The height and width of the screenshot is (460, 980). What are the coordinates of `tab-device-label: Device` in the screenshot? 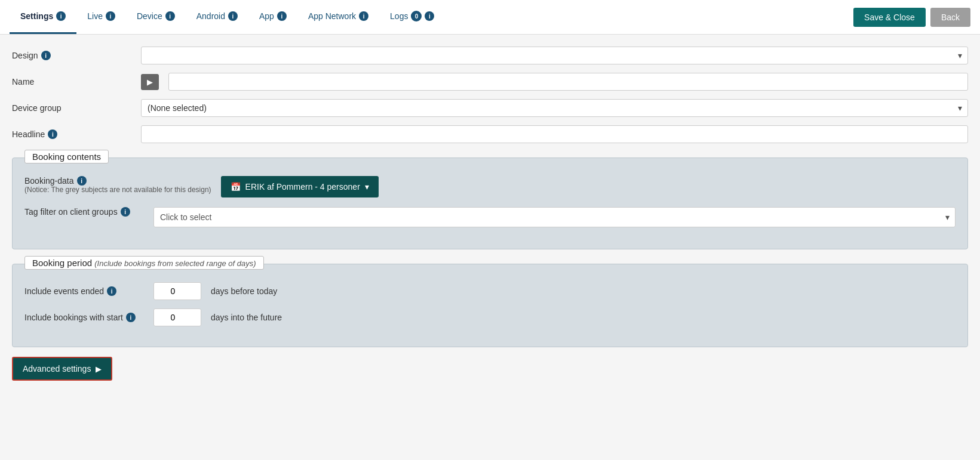 It's located at (149, 16).